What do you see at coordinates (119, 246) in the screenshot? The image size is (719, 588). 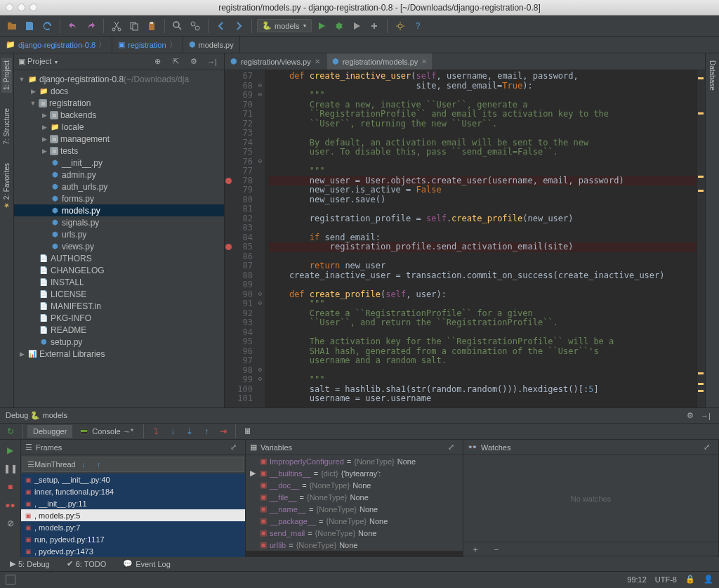 I see `tree-item: ⬢views.py` at bounding box center [119, 246].